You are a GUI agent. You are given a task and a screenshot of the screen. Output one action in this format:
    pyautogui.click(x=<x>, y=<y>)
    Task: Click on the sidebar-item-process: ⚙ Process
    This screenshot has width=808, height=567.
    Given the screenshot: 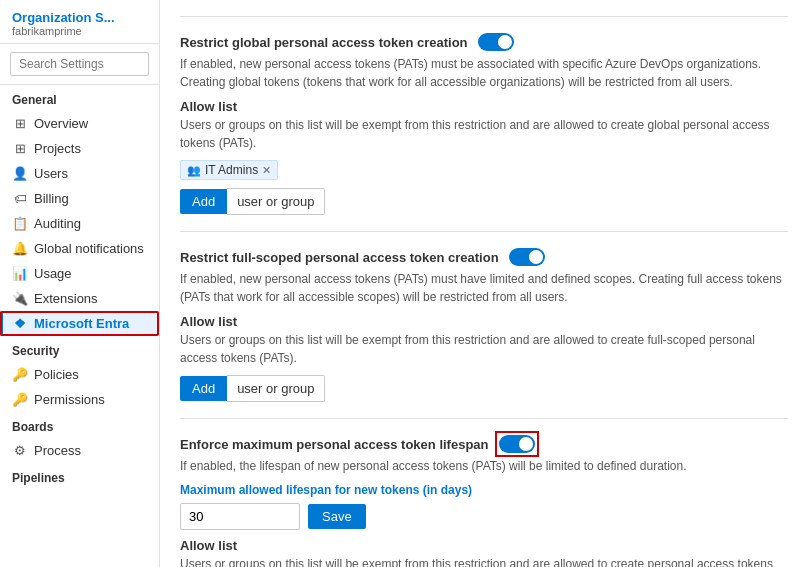 What is the action you would take?
    pyautogui.click(x=80, y=450)
    